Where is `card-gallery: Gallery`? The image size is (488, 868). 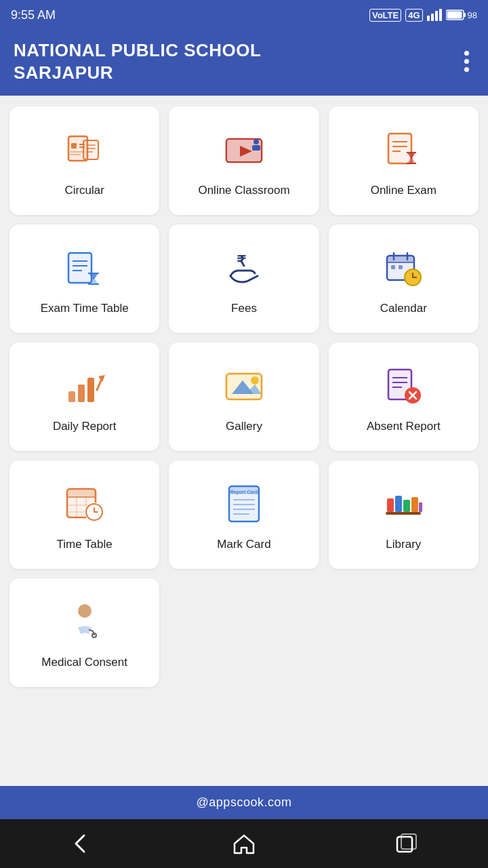
card-gallery: Gallery is located at coordinates (244, 397).